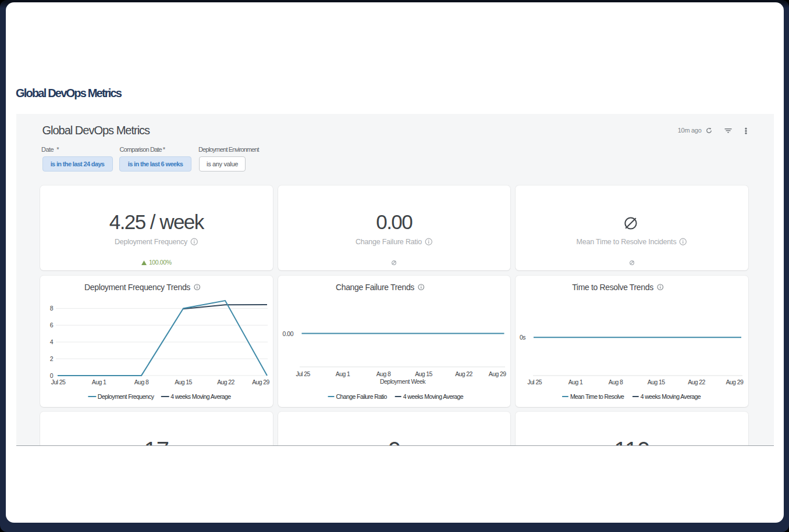  What do you see at coordinates (287, 334) in the screenshot?
I see `svg-text: 0.00` at bounding box center [287, 334].